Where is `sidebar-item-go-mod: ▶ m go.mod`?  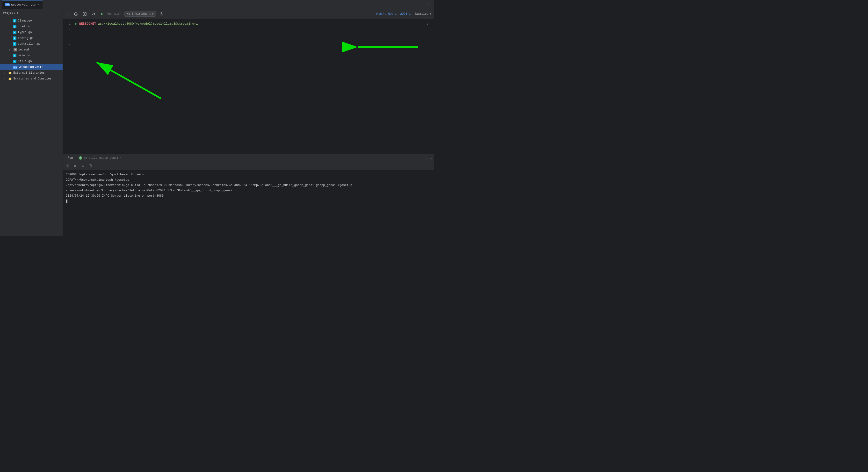
sidebar-item-go-mod: ▶ m go.mod is located at coordinates (31, 50).